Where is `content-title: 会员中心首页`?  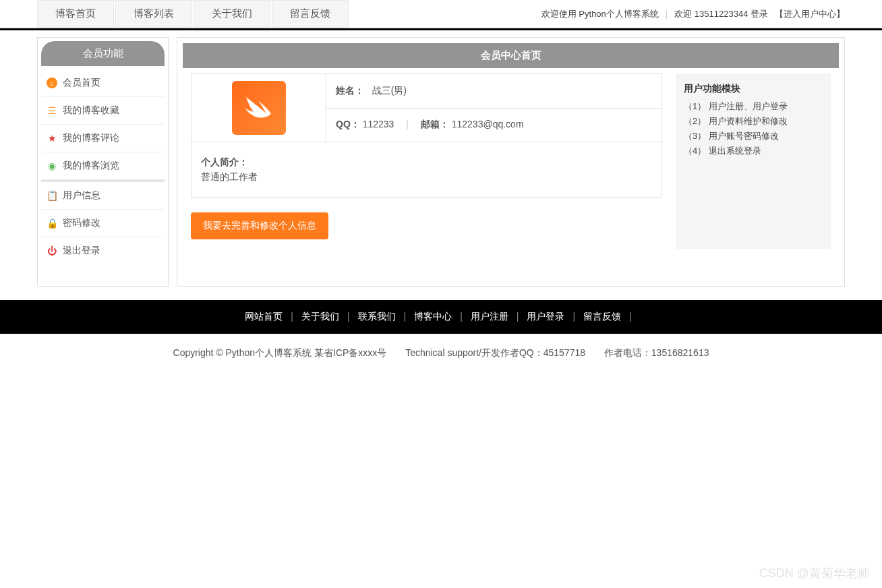 content-title: 会员中心首页 is located at coordinates (511, 55).